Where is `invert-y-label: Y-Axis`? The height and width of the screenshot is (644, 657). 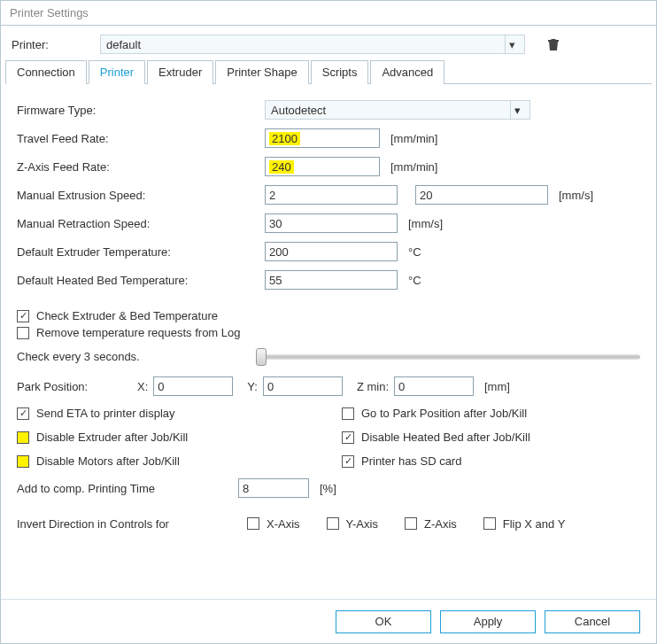 invert-y-label: Y-Axis is located at coordinates (362, 524).